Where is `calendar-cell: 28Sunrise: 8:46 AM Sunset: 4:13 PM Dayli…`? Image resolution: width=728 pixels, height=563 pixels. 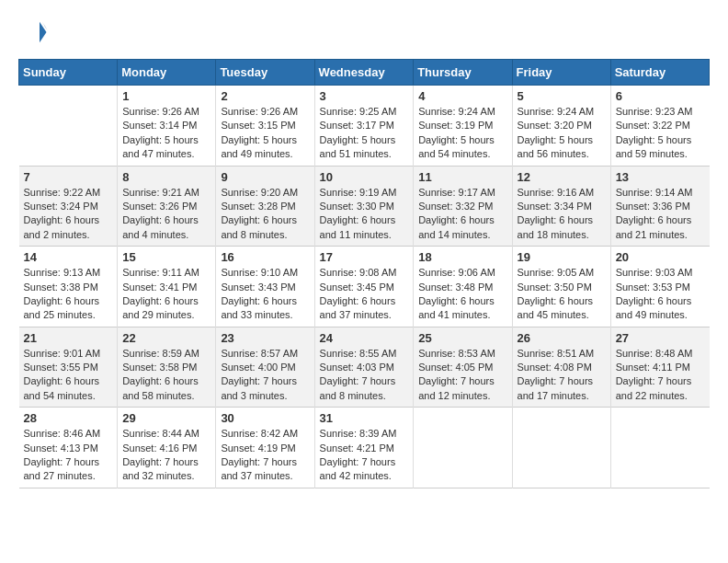 calendar-cell: 28Sunrise: 8:46 AM Sunset: 4:13 PM Dayli… is located at coordinates (68, 448).